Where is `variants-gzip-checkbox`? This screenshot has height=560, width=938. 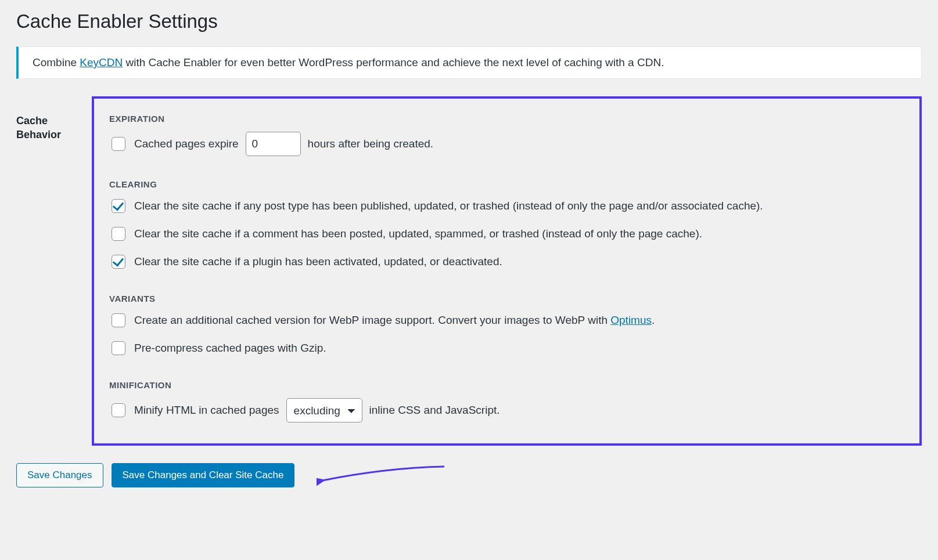 variants-gzip-checkbox is located at coordinates (118, 348).